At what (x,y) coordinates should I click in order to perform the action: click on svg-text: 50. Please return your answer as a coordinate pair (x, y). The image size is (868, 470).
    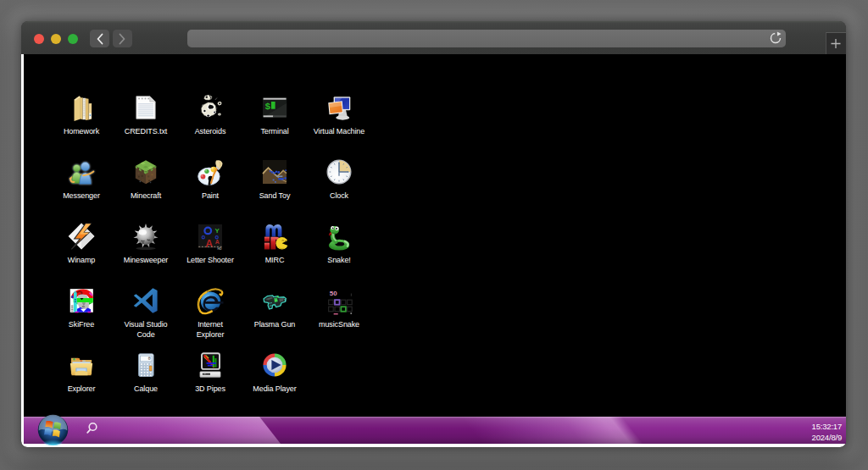
    Looking at the image, I should click on (334, 293).